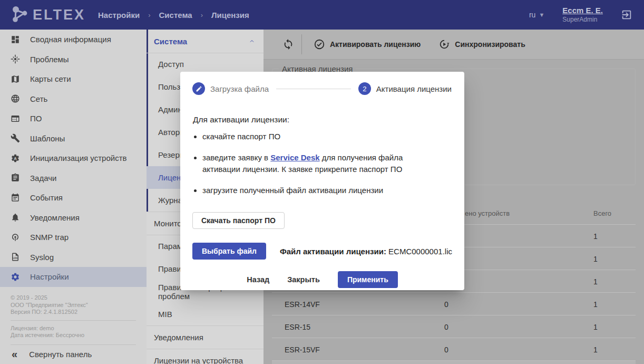 The height and width of the screenshot is (364, 644). I want to click on stepper-connector, so click(314, 89).